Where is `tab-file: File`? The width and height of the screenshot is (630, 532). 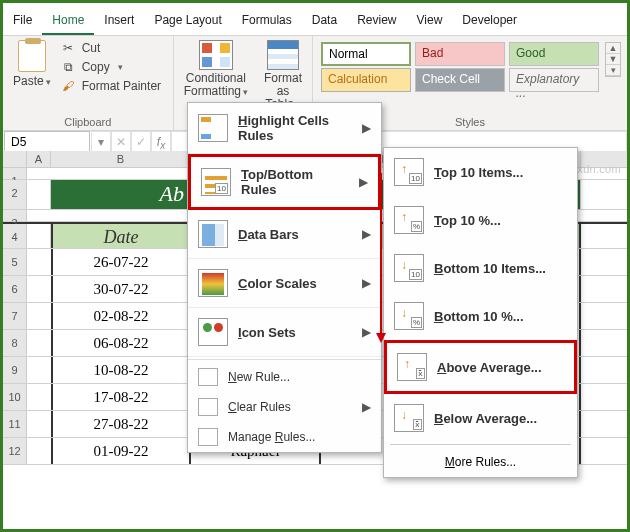
tab-file: File is located at coordinates (22, 21).